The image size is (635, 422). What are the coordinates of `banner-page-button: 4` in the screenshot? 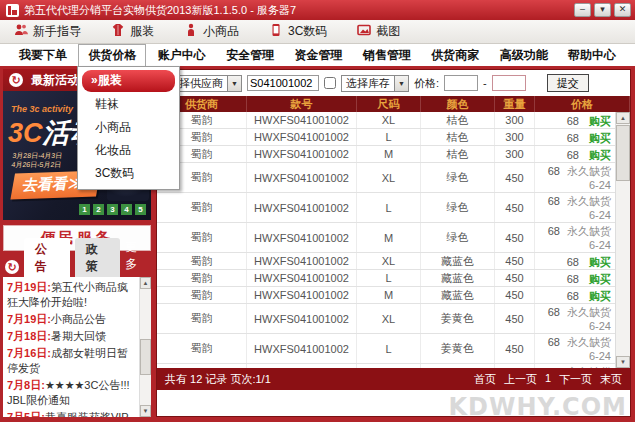 It's located at (126, 210).